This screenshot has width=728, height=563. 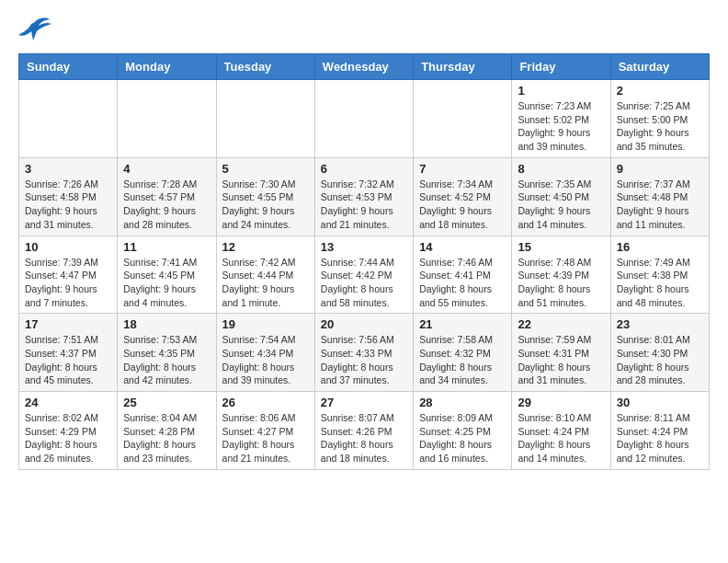 What do you see at coordinates (364, 204) in the screenshot?
I see `day-info: Sunrise: 7:32 AM Sunset: 4:53 PM Dayligh…` at bounding box center [364, 204].